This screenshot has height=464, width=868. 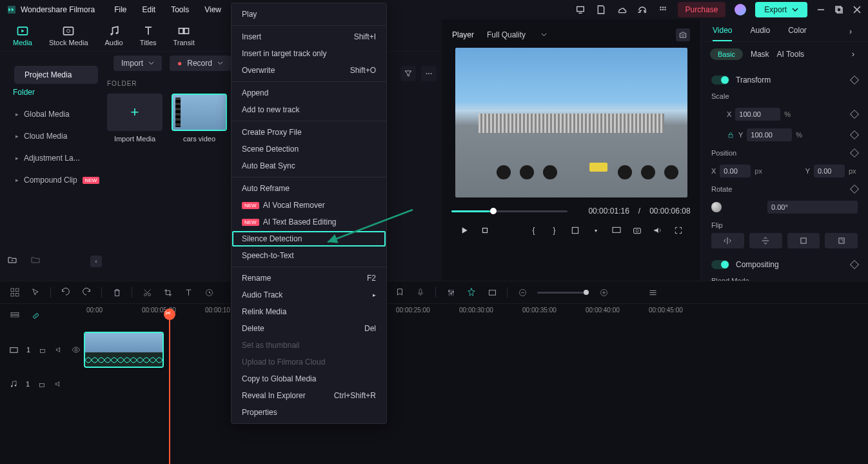 I want to click on export-button: Export, so click(x=782, y=10).